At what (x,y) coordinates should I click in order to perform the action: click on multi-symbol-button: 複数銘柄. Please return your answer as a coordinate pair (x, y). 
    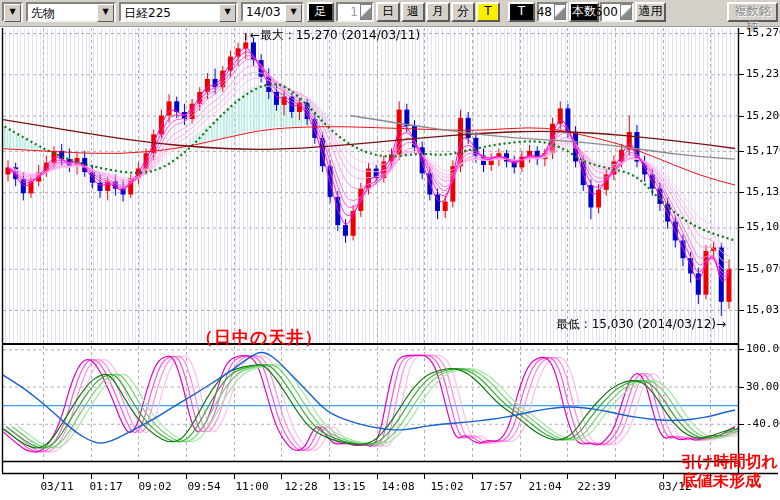
    Looking at the image, I should click on (752, 12).